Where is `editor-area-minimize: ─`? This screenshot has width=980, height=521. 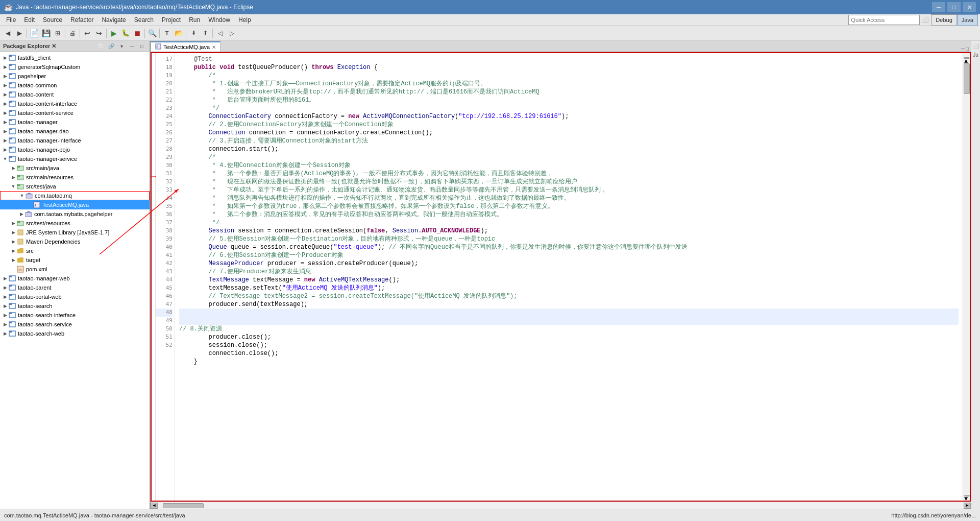
editor-area-minimize: ─ is located at coordinates (963, 49).